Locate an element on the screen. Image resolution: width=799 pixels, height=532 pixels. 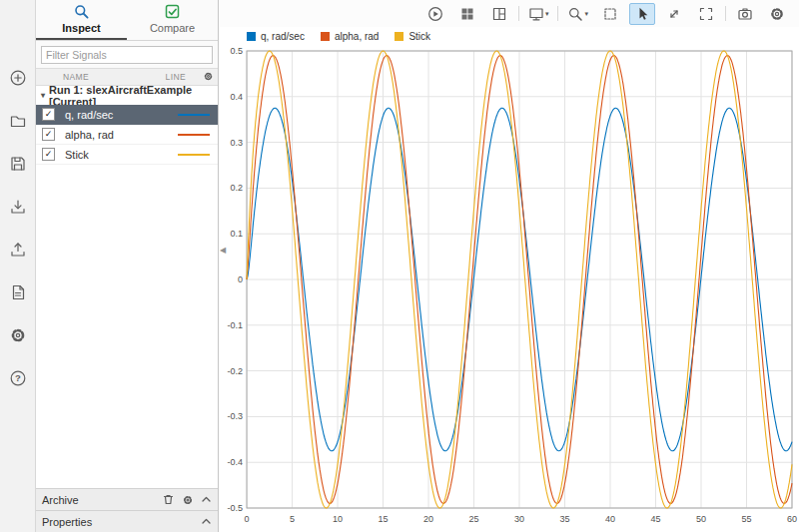
tab-compare: Compare is located at coordinates (172, 20).